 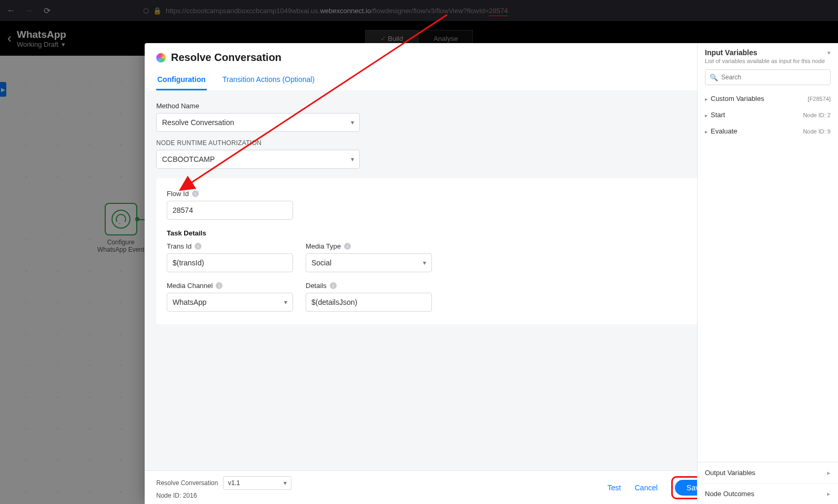 What do you see at coordinates (369, 302) in the screenshot?
I see `details-input` at bounding box center [369, 302].